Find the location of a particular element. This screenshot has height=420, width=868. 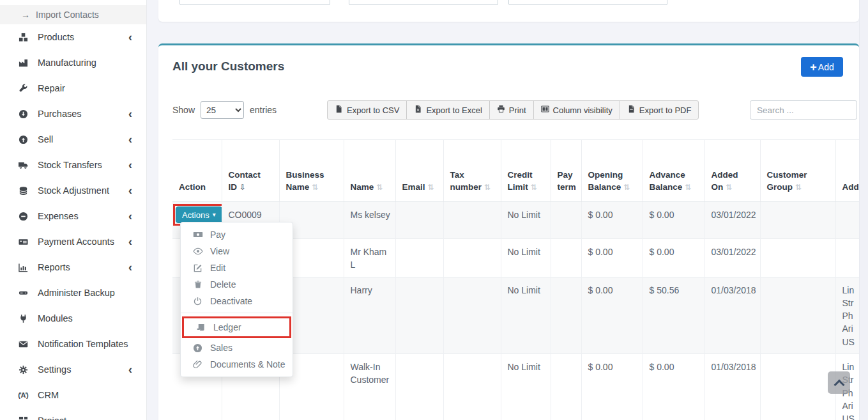

sidebar-item-payment-accounts: Payment Accounts ‹ is located at coordinates (73, 242).